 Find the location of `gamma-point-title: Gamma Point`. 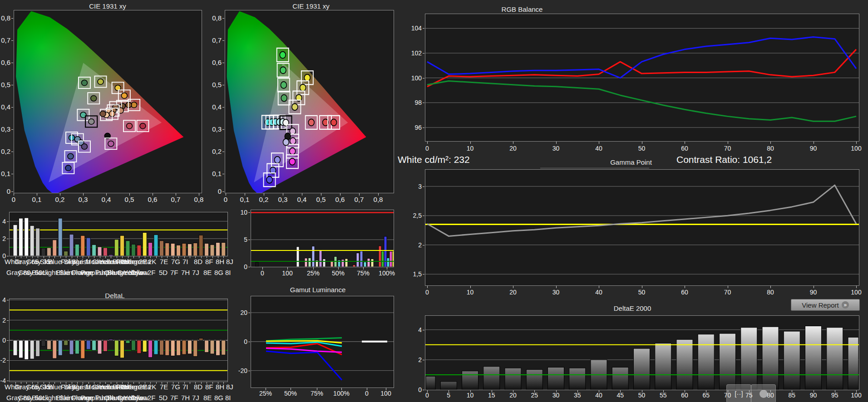

gamma-point-title: Gamma Point is located at coordinates (631, 162).